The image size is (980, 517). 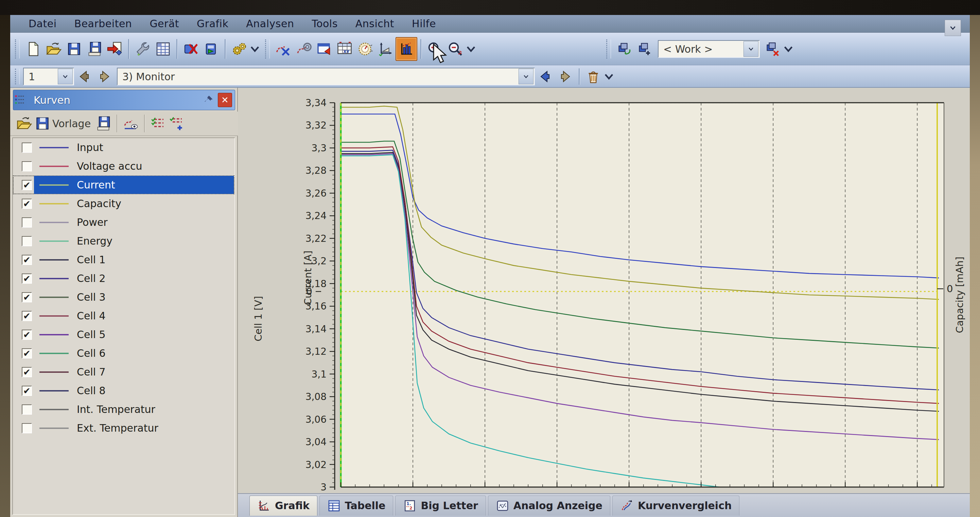 What do you see at coordinates (365, 49) in the screenshot?
I see `gauge-button` at bounding box center [365, 49].